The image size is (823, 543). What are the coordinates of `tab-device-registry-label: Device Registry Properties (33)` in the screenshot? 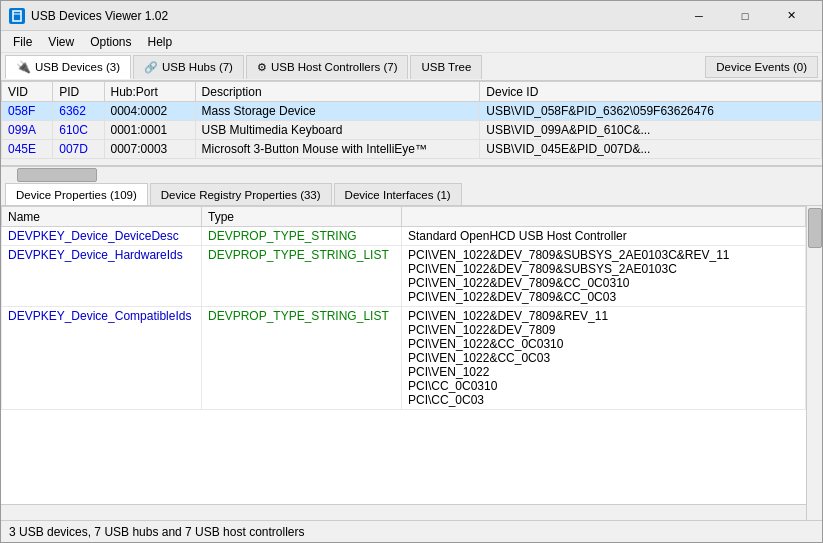 It's located at (241, 195).